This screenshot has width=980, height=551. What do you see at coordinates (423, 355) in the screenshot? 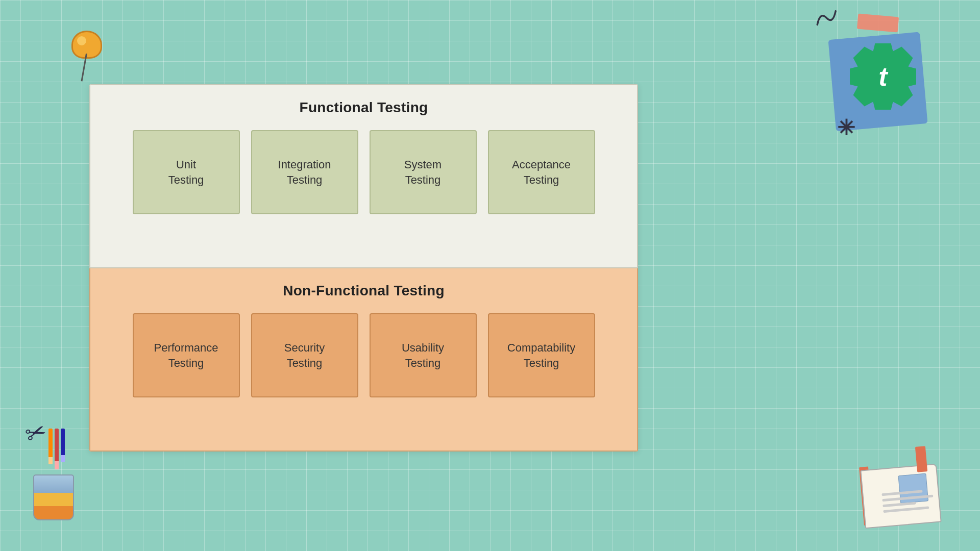
I see `usability-testing-card: UsabilityTesting` at bounding box center [423, 355].